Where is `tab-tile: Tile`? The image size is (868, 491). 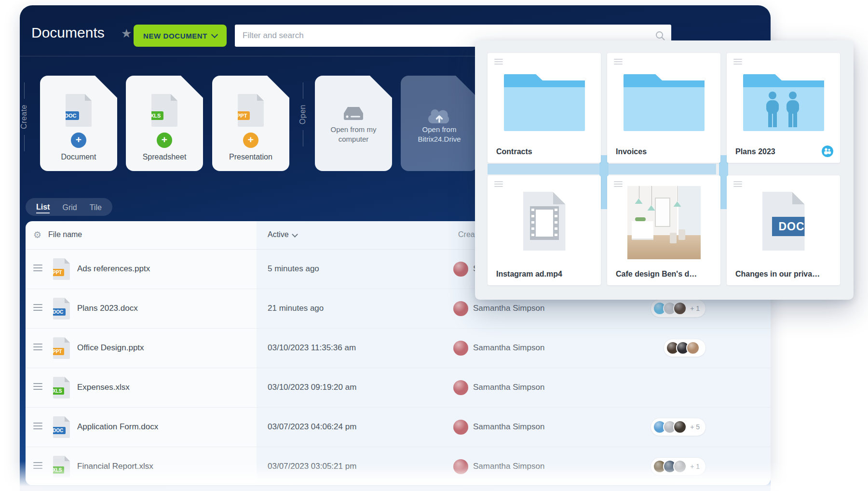 tab-tile: Tile is located at coordinates (95, 207).